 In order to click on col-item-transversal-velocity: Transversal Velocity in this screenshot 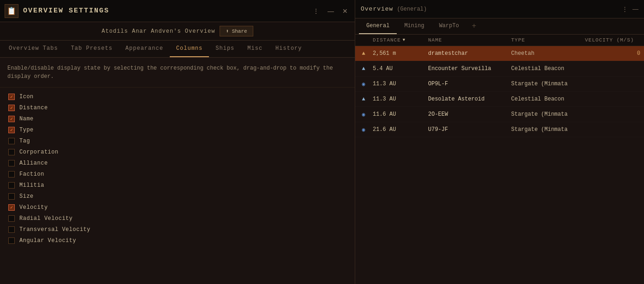, I will do `click(177, 230)`.